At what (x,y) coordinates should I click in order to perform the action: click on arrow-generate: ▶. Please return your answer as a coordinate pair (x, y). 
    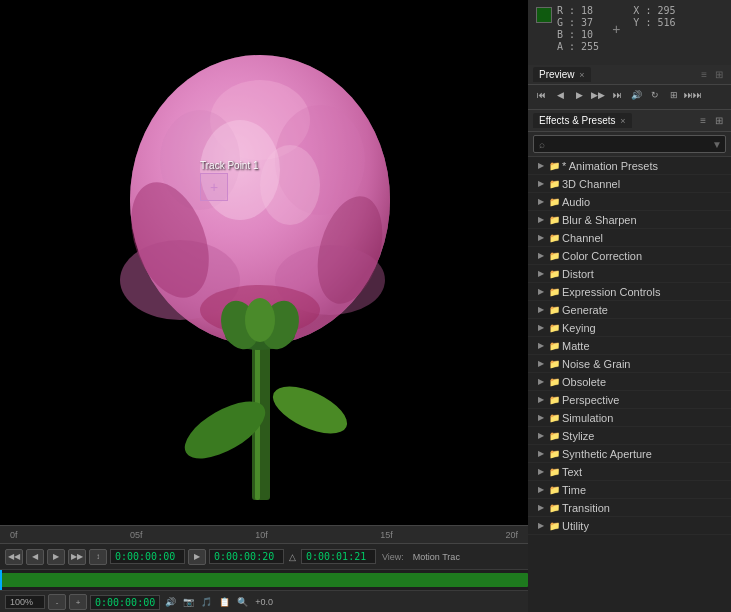
    Looking at the image, I should click on (541, 310).